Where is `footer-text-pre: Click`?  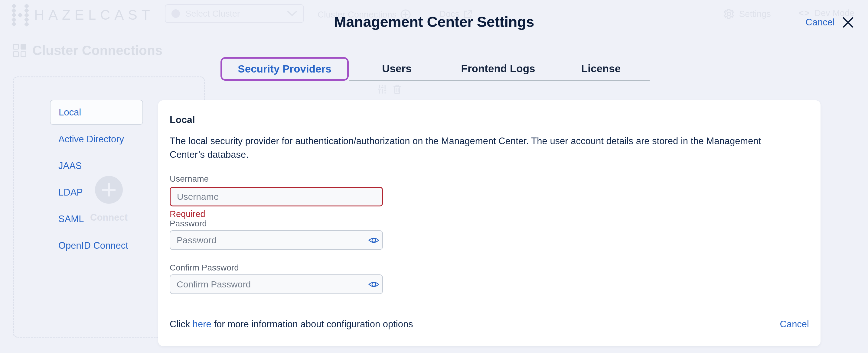
footer-text-pre: Click is located at coordinates (181, 324).